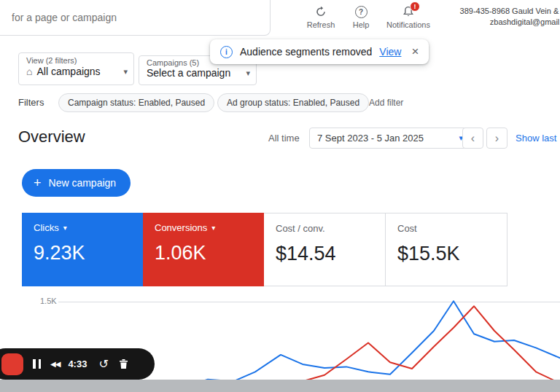 The height and width of the screenshot is (392, 560). I want to click on refresh-button: Refresh, so click(321, 17).